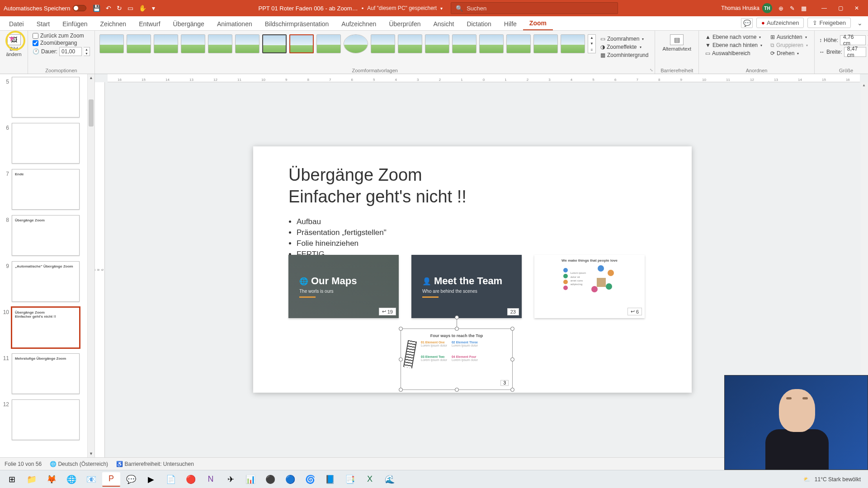  Describe the element at coordinates (443, 24) in the screenshot. I see `tab-ansicht: Ansicht` at that location.